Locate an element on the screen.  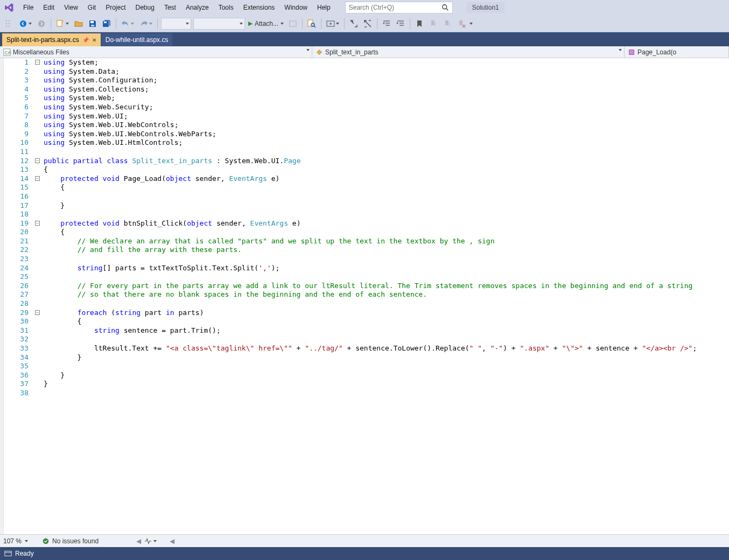
save-all-button is located at coordinates (107, 24).